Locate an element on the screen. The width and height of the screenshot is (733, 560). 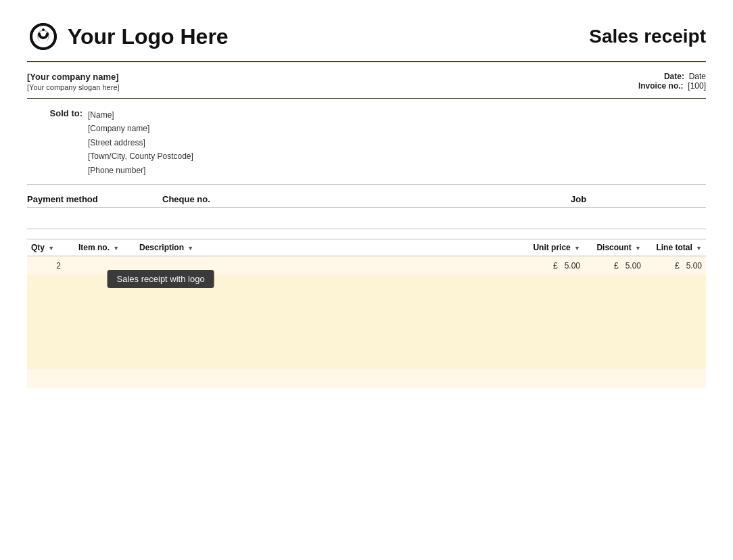
col-header-desc: Description ▼ is located at coordinates (329, 248).